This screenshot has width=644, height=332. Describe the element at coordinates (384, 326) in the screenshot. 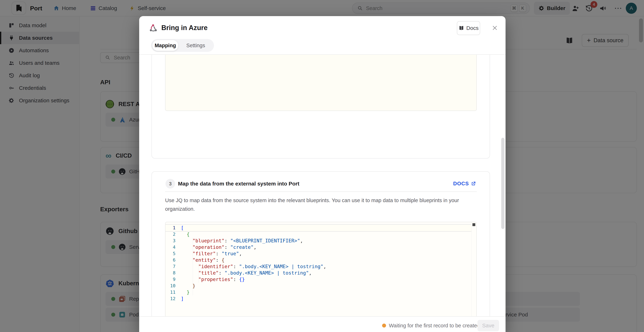

I see `status-dot` at that location.